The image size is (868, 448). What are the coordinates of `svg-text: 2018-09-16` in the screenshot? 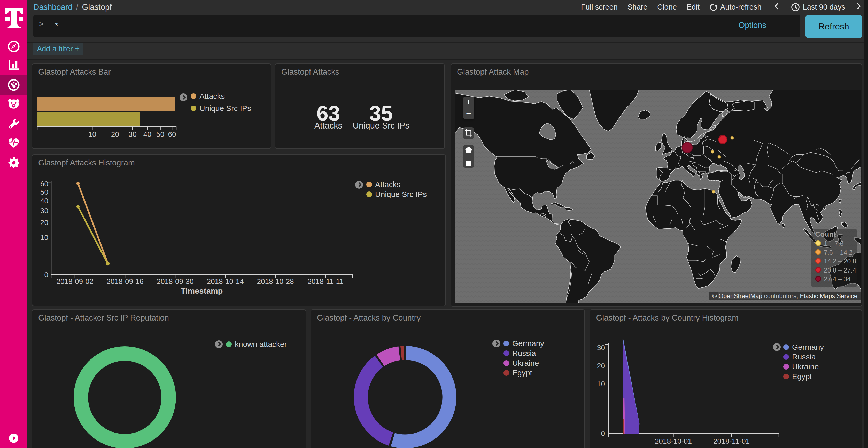 It's located at (125, 281).